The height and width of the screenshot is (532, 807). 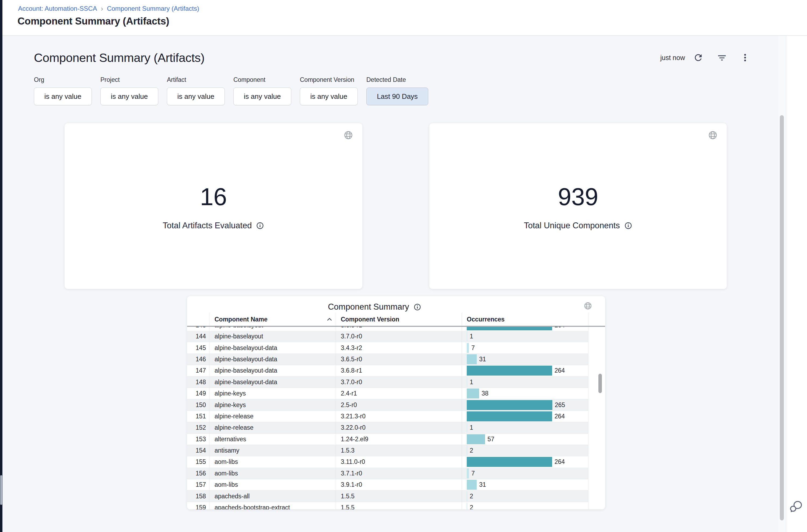 What do you see at coordinates (198, 416) in the screenshot?
I see `cell-row-number: 151` at bounding box center [198, 416].